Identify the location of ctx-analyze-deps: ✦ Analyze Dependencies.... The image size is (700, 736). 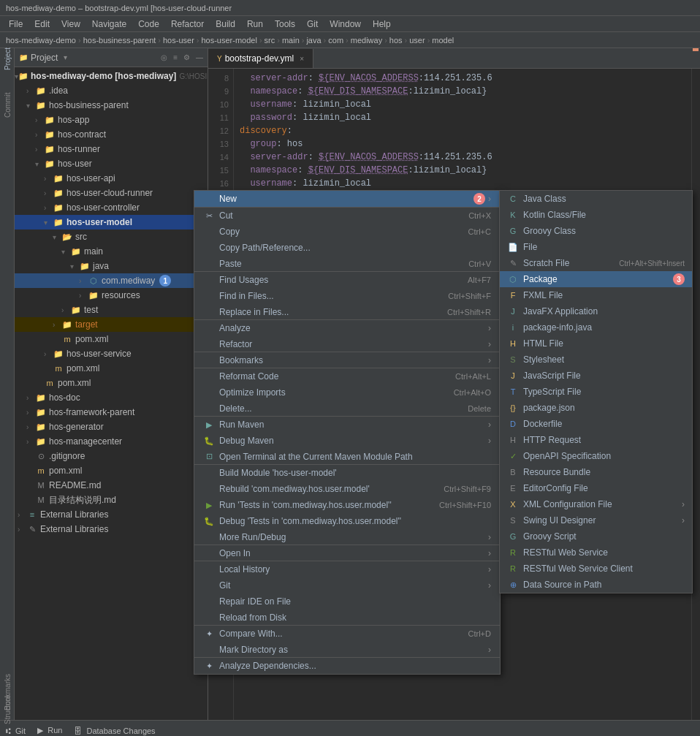
(347, 666).